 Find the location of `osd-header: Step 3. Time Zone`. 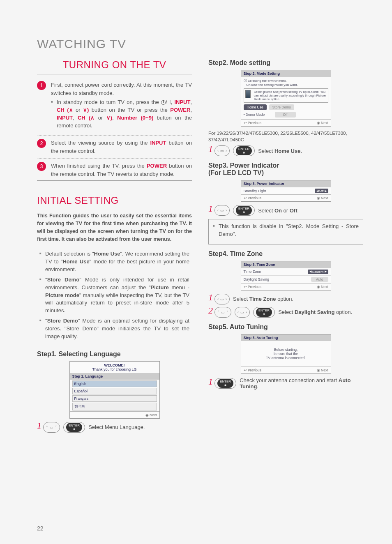

osd-header: Step 3. Time Zone is located at coordinates (286, 265).